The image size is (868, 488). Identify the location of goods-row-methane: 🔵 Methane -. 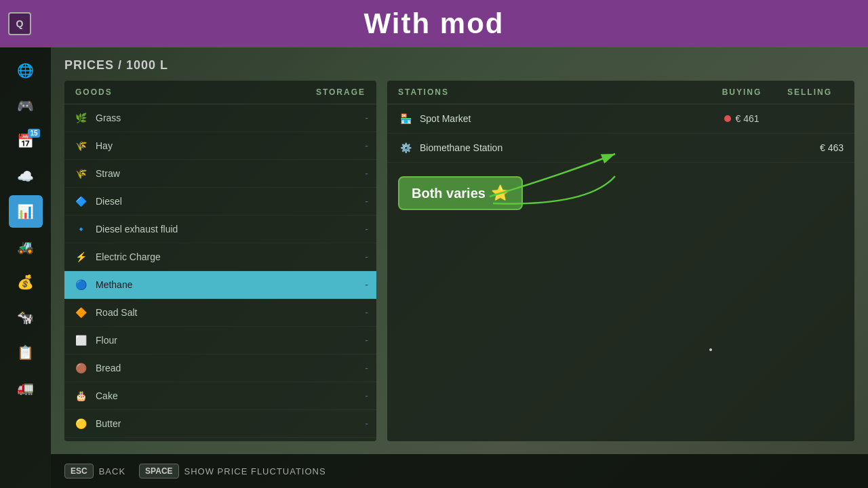
(220, 285).